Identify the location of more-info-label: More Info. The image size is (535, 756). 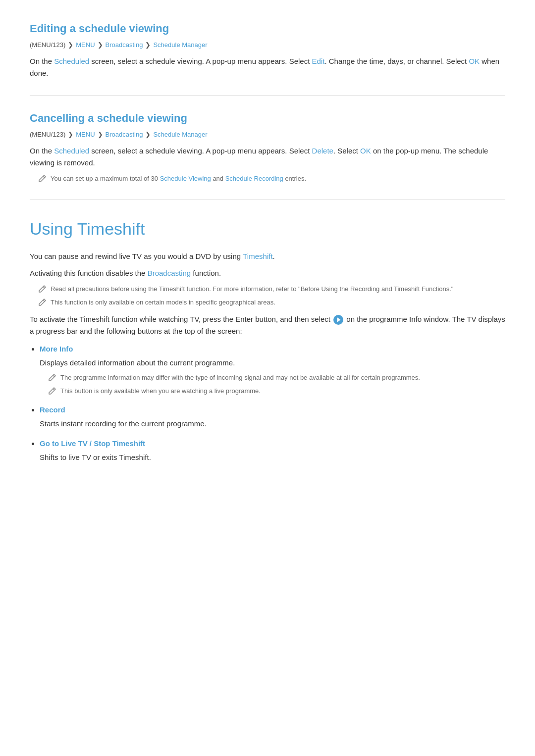
(272, 349).